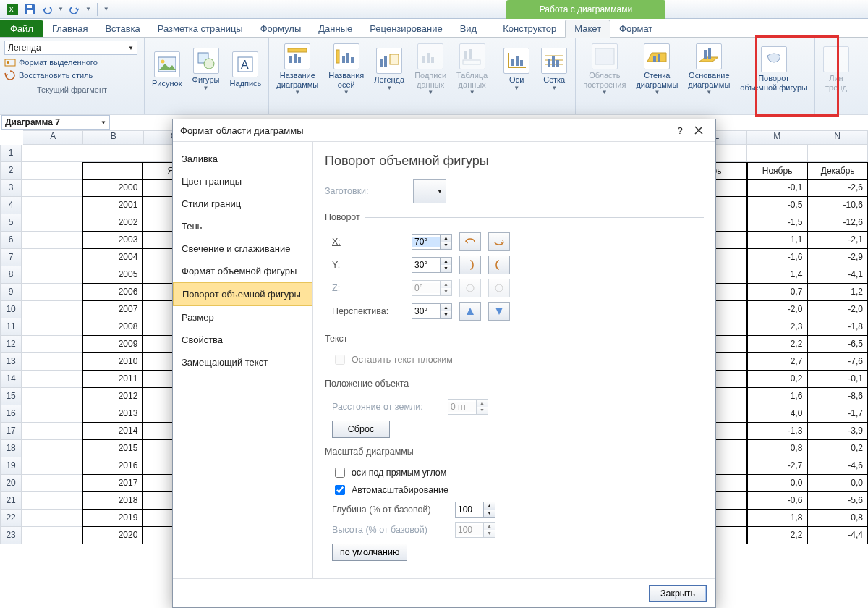 Image resolution: width=868 pixels, height=608 pixels. I want to click on tab-data: Данные, so click(336, 29).